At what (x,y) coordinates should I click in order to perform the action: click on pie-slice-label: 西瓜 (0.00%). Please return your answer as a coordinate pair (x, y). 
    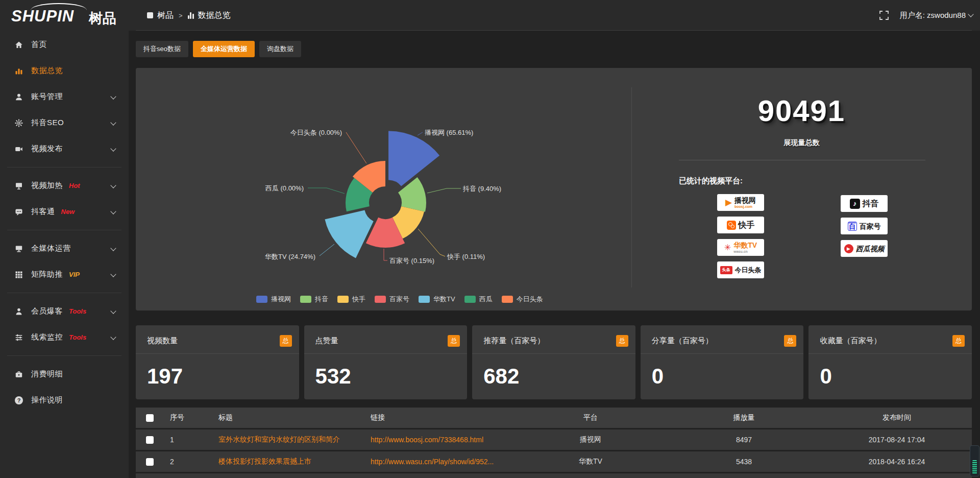
    Looking at the image, I should click on (285, 188).